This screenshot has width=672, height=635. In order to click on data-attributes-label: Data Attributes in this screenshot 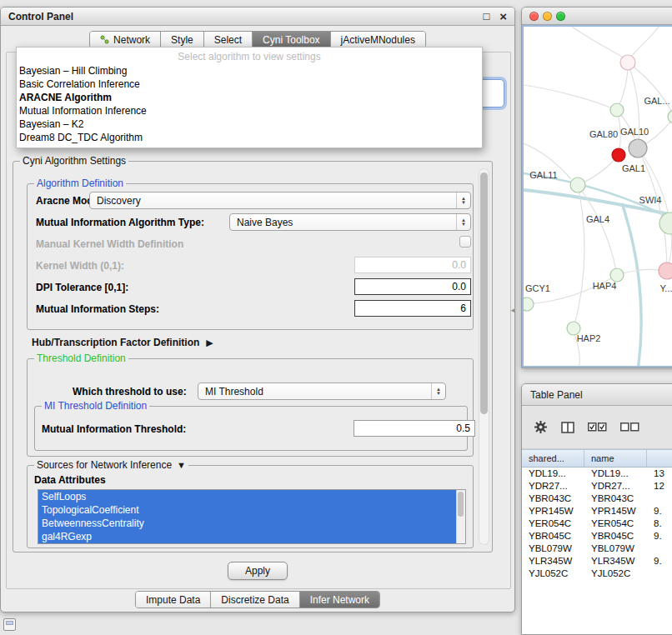, I will do `click(70, 480)`.